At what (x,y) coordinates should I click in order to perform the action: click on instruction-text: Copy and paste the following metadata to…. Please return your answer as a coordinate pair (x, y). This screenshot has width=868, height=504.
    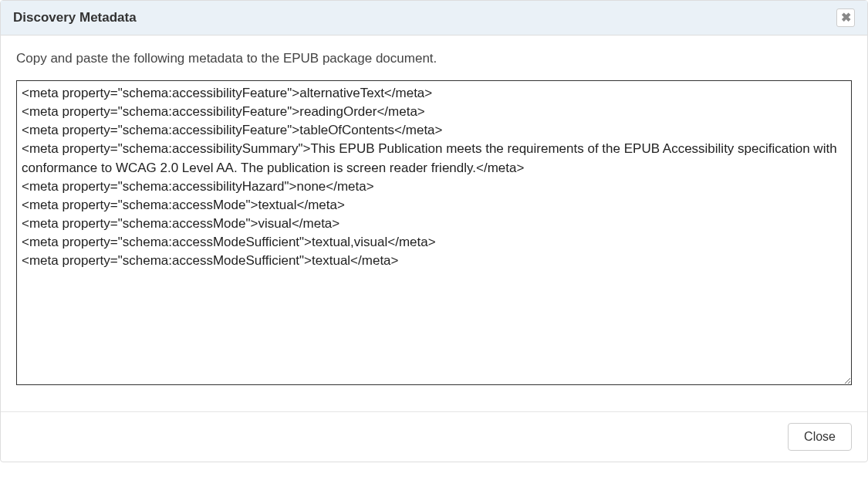
    Looking at the image, I should click on (434, 59).